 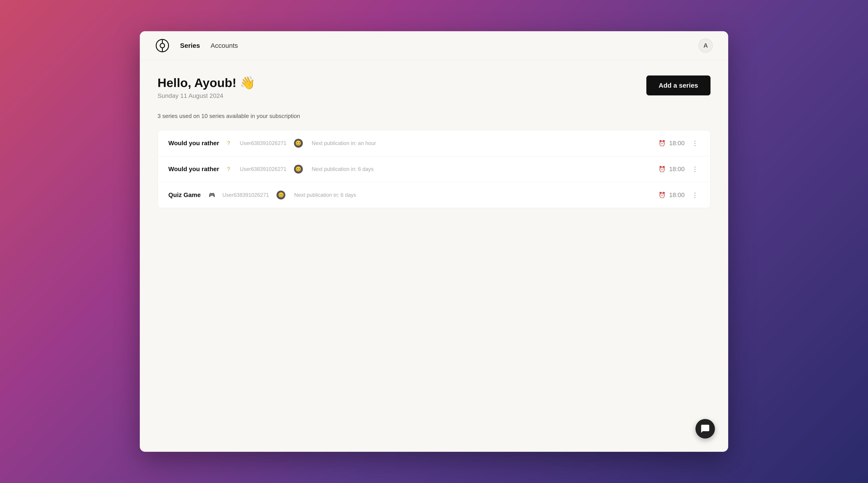 What do you see at coordinates (679, 86) in the screenshot?
I see `add-series-button: Add a series` at bounding box center [679, 86].